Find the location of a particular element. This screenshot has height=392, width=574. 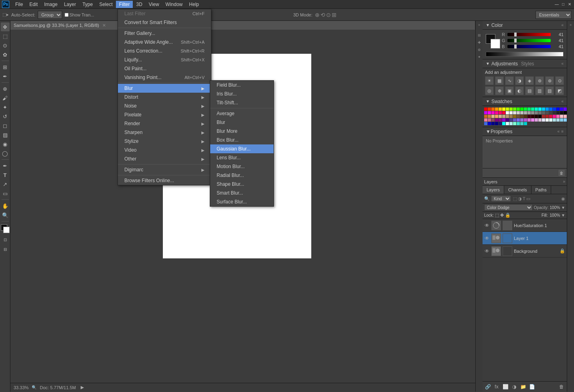

restore-btn: □ is located at coordinates (563, 4).